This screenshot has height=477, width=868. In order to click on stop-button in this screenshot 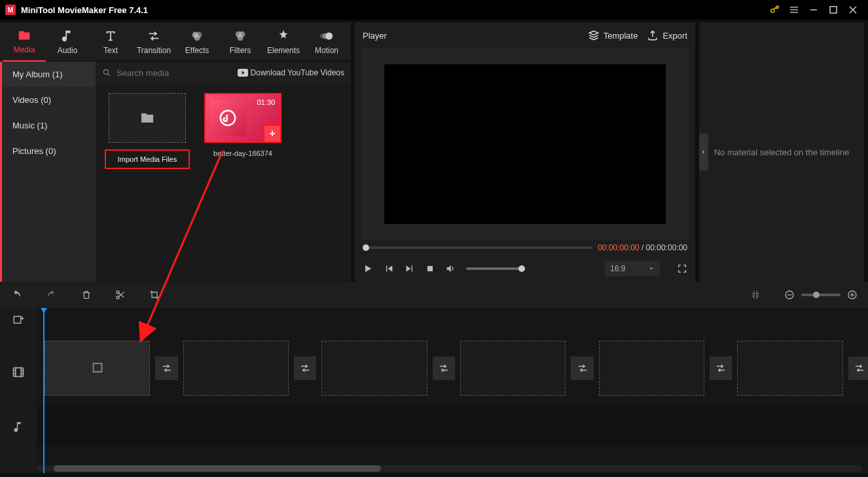, I will do `click(430, 269)`.